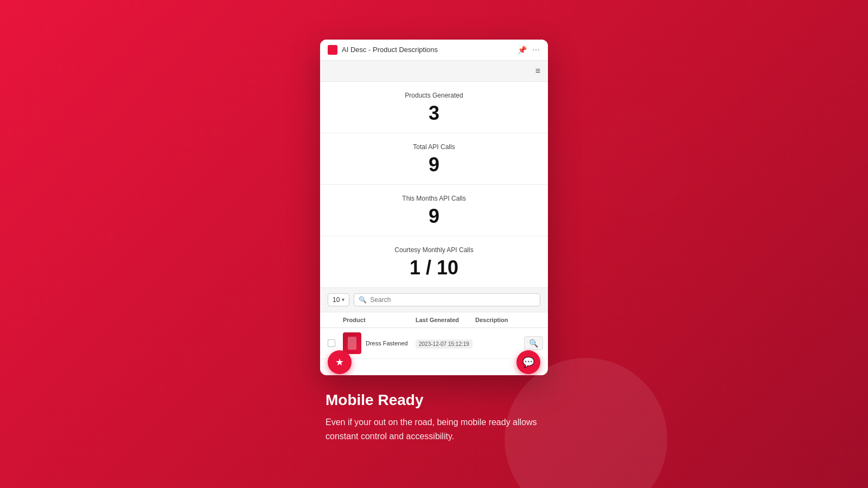 The width and height of the screenshot is (868, 488). Describe the element at coordinates (434, 184) in the screenshot. I see `stats-area: Products Generated 3 Total API Calls 9 T…` at that location.